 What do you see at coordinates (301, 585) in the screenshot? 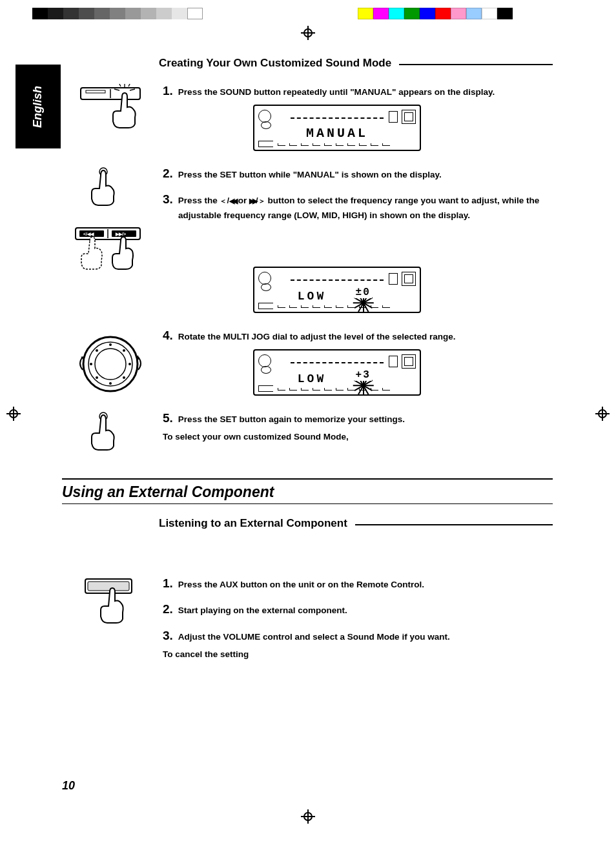
I see `step-text: Press the AUX button on the unit or on t…` at bounding box center [301, 585].